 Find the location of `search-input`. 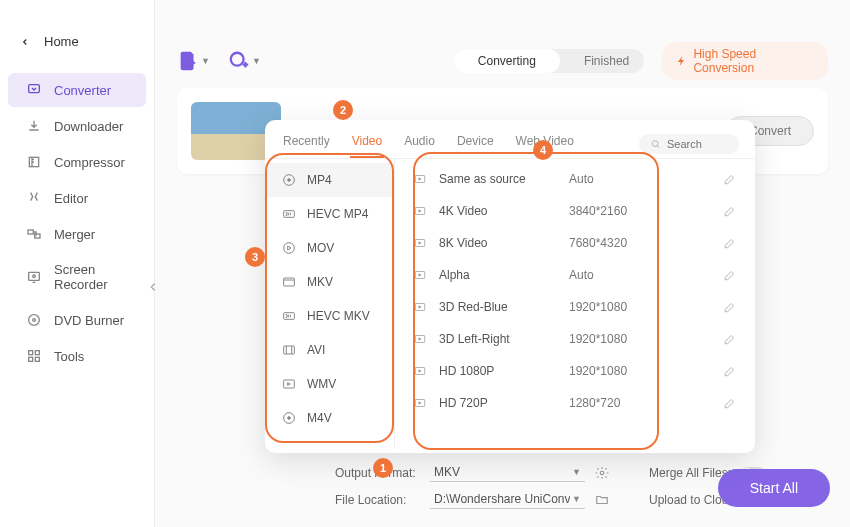

search-input is located at coordinates (697, 144).